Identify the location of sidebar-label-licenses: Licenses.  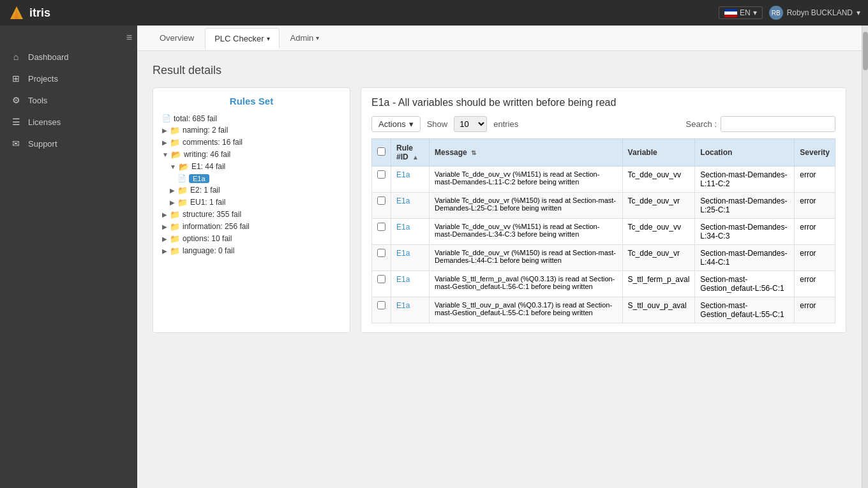
(45, 122).